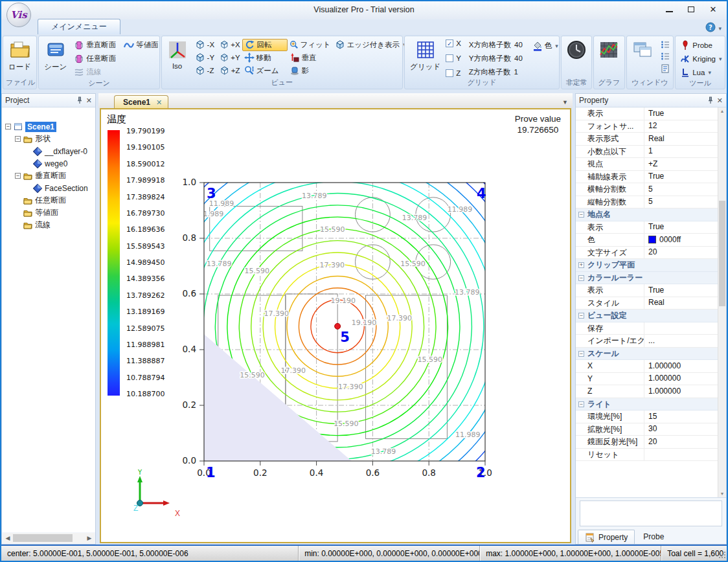 The image size is (728, 562). Describe the element at coordinates (713, 9) in the screenshot. I see `close-button: ✕` at that location.